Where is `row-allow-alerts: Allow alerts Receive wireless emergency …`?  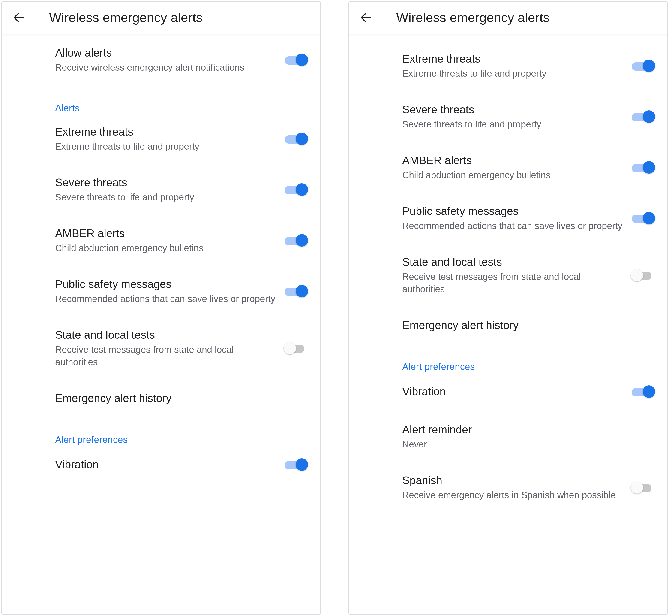
row-allow-alerts: Allow alerts Receive wireless emergency … is located at coordinates (161, 60).